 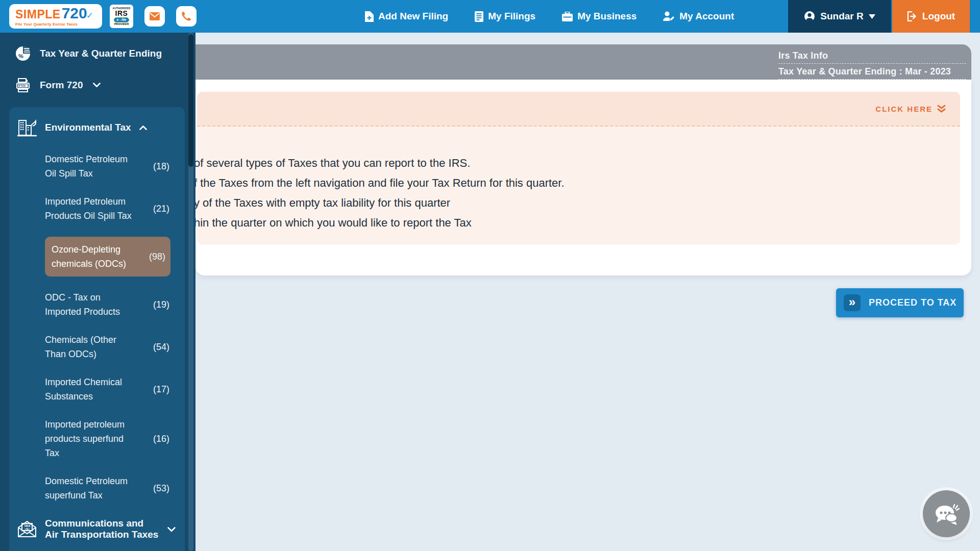 What do you see at coordinates (370, 16) in the screenshot?
I see `file-plus-icon` at bounding box center [370, 16].